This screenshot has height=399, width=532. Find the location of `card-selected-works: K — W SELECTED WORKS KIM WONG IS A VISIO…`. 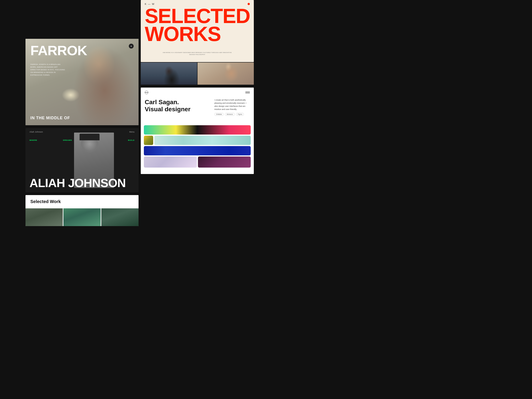

card-selected-works: K — W SELECTED WORKS KIM WONG IS A VISIO… is located at coordinates (197, 31).